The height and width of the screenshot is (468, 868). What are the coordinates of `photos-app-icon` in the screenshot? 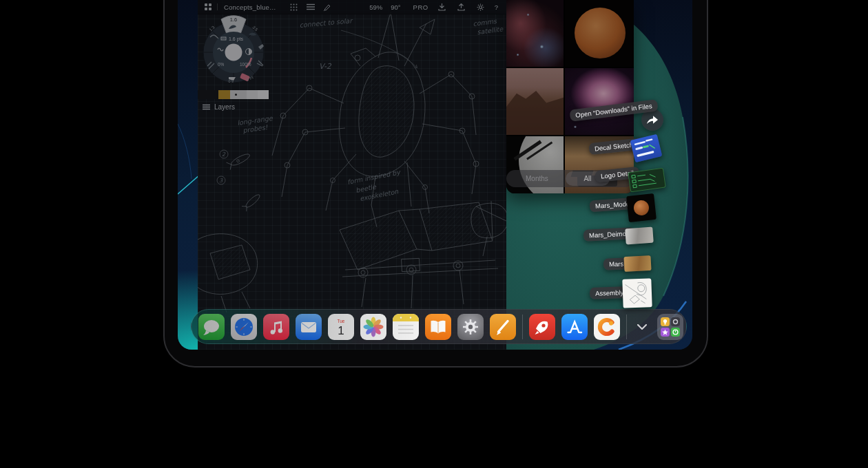 It's located at (373, 327).